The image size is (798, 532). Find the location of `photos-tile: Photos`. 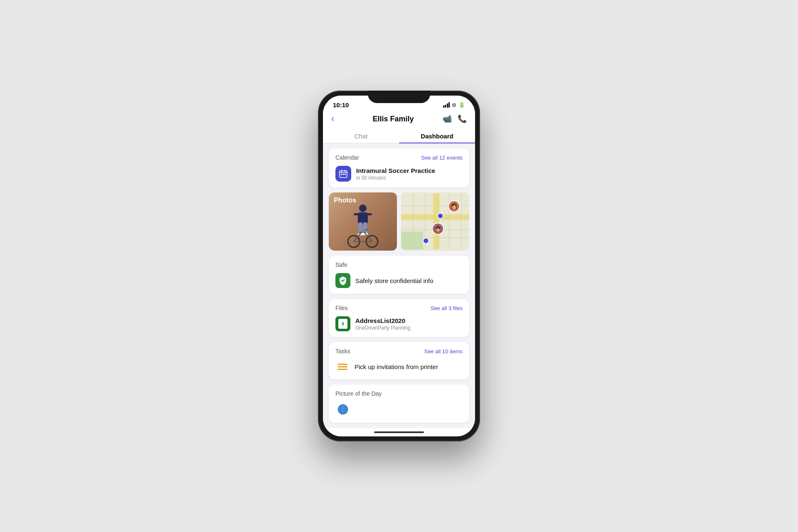

photos-tile: Photos is located at coordinates (363, 222).